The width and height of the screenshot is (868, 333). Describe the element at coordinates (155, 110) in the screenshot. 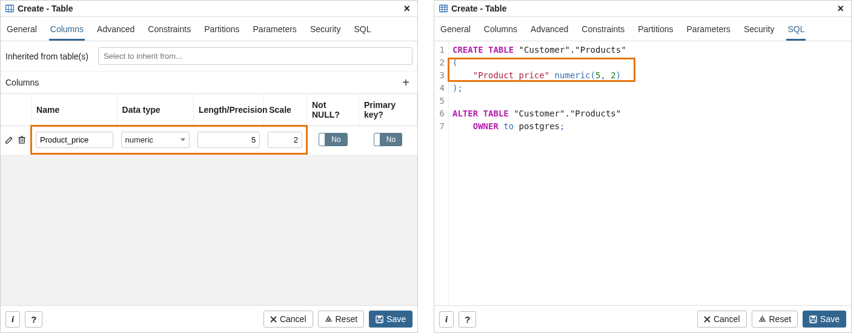

I see `header-datatype: Data type` at that location.